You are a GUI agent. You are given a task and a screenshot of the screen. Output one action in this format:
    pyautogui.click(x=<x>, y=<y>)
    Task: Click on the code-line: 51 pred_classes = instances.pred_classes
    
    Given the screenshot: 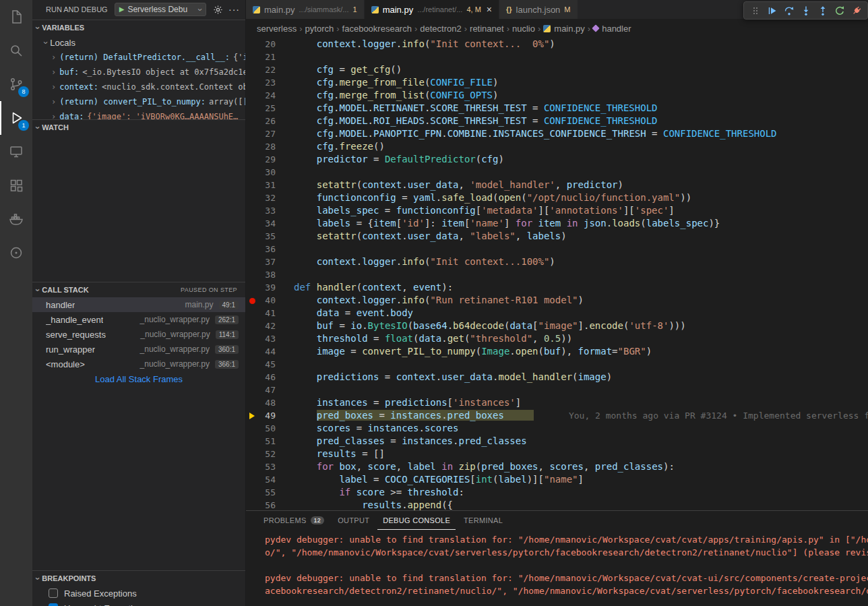 What is the action you would take?
    pyautogui.click(x=557, y=441)
    